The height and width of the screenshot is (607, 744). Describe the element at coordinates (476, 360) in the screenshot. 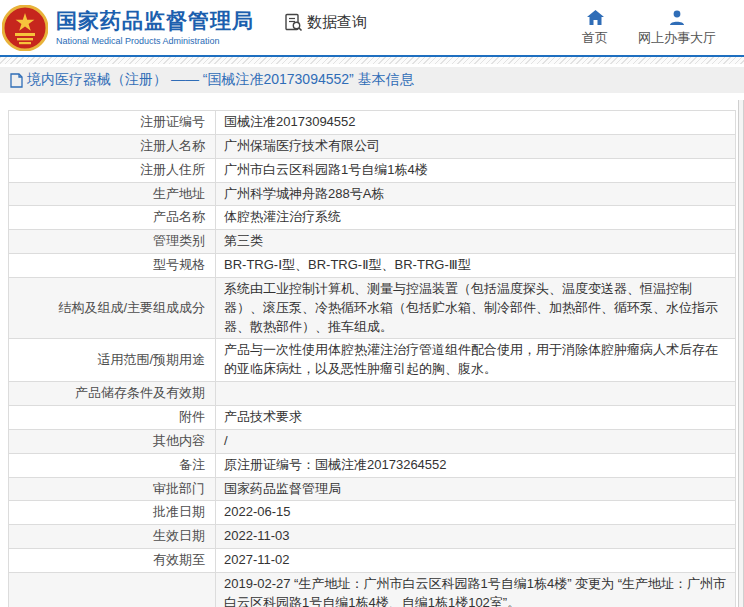

I see `row-value: 产品与一次性使用体腔热灌注治疗管道组件配合使用，用于消除体腔肿瘤病人术后存在的亚…` at that location.